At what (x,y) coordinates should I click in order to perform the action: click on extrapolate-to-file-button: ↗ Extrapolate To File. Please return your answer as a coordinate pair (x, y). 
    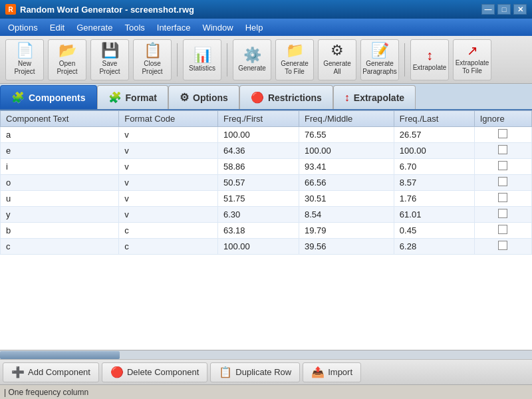
    Looking at the image, I should click on (472, 60).